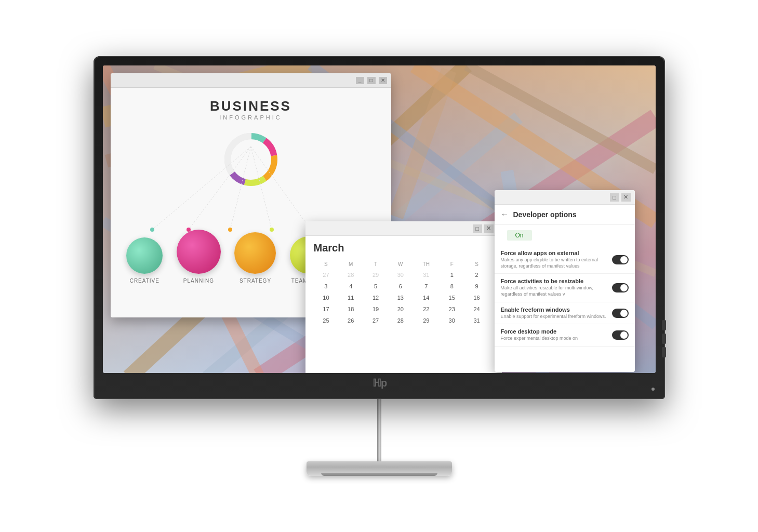 This screenshot has width=758, height=532. Describe the element at coordinates (554, 331) in the screenshot. I see `devopt-item-4-title: Force desktop mode` at that location.